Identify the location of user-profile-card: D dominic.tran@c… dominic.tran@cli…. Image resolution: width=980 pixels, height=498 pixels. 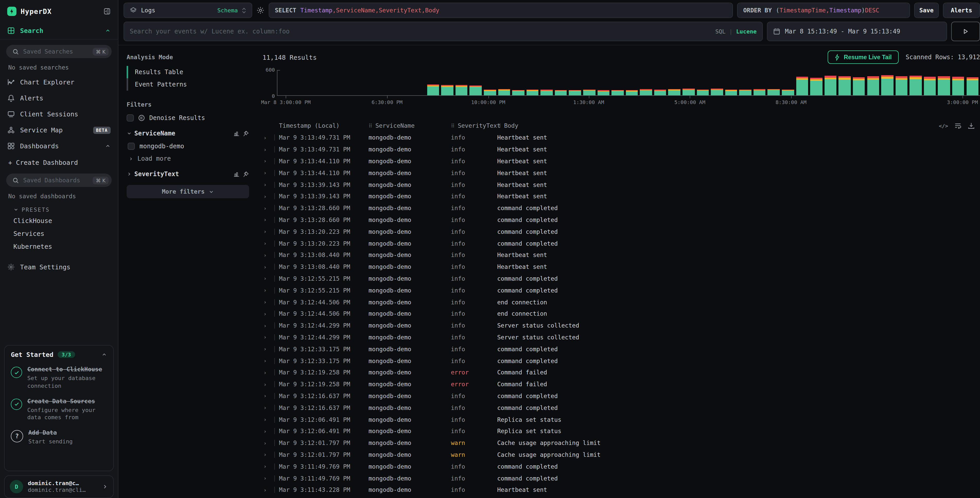
(59, 487).